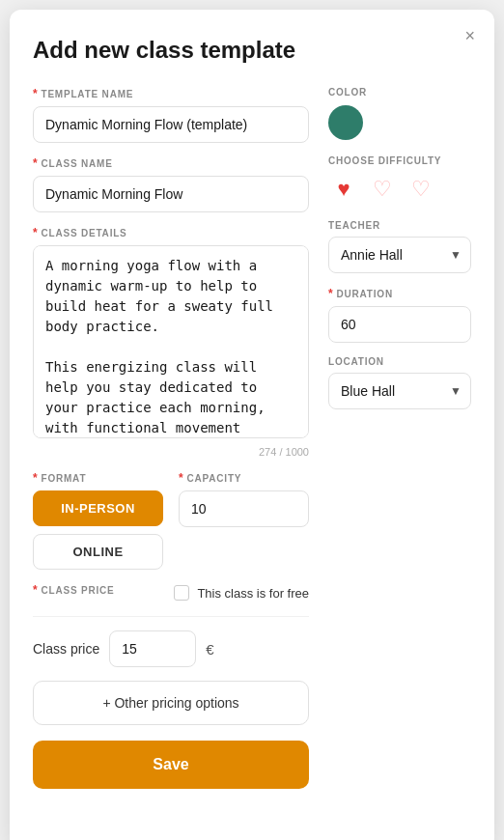  I want to click on required-star-dur: *, so click(330, 294).